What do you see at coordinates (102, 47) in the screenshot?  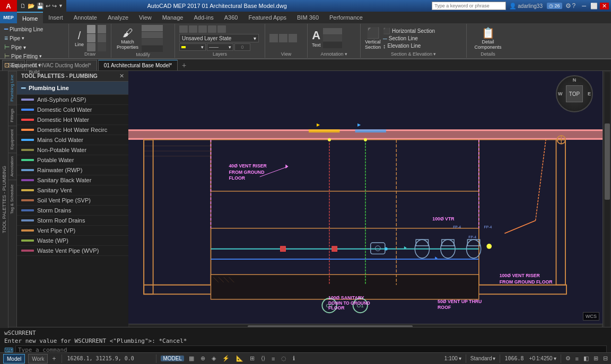 I see `draw-opt3` at bounding box center [102, 47].